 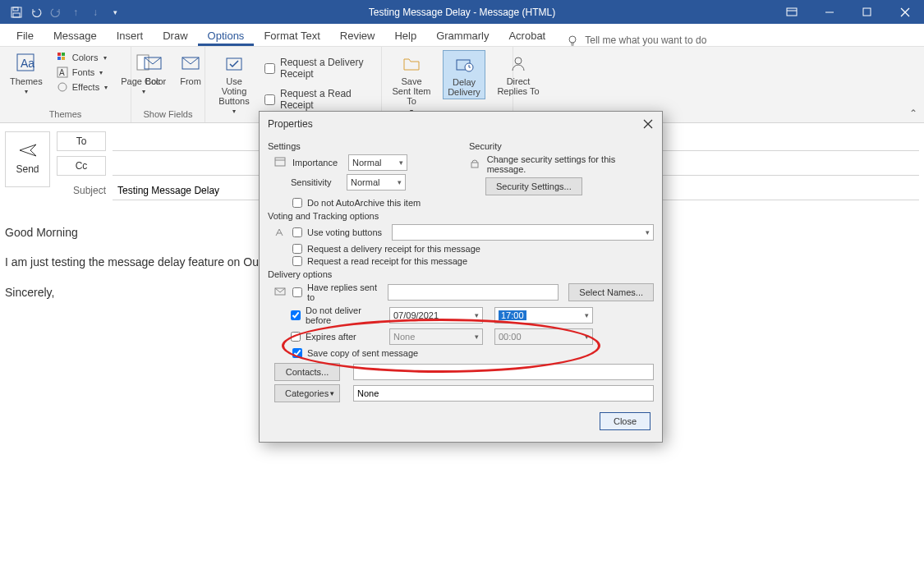 I want to click on importance-select: Normal▾, so click(x=378, y=163).